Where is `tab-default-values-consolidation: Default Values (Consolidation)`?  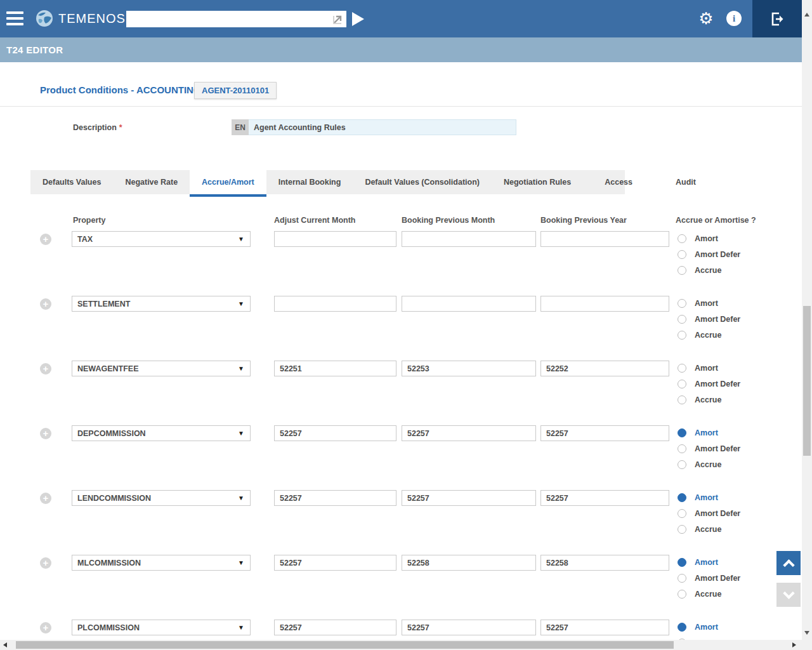 tab-default-values-consolidation: Default Values (Consolidation) is located at coordinates (422, 182).